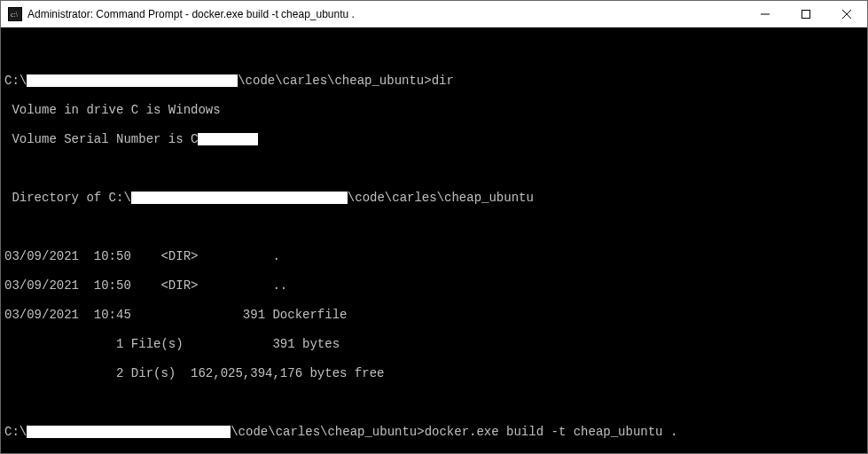 The image size is (868, 454). Describe the element at coordinates (434, 433) in the screenshot. I see `prompt-line: C:\\code\carles\cheap_ubuntu>docker.exe …` at that location.